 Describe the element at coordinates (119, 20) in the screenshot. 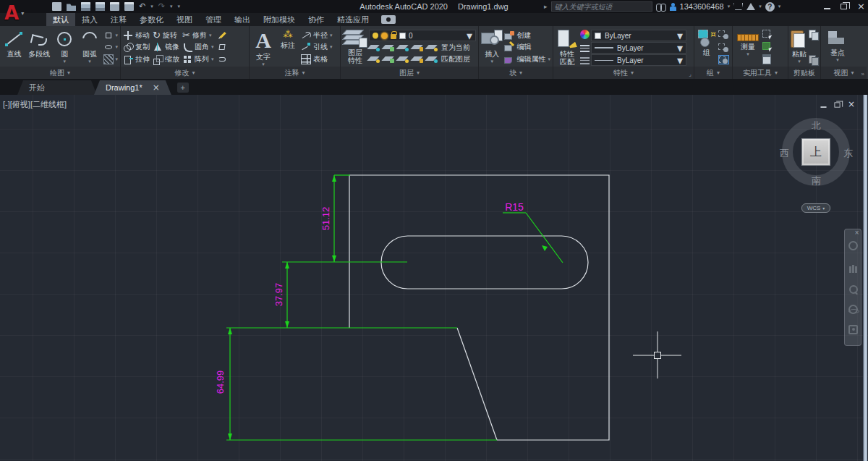

I see `tab-annotate: 注释` at that location.